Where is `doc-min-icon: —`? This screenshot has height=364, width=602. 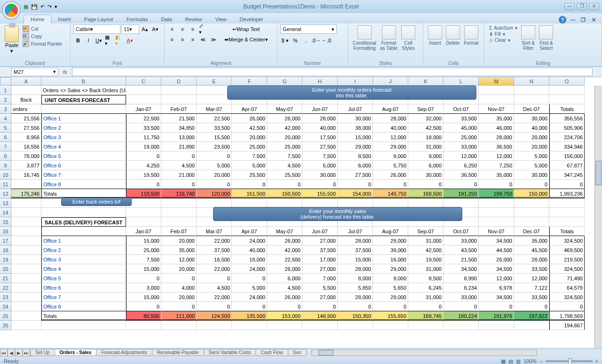
doc-min-icon: — is located at coordinates (573, 20).